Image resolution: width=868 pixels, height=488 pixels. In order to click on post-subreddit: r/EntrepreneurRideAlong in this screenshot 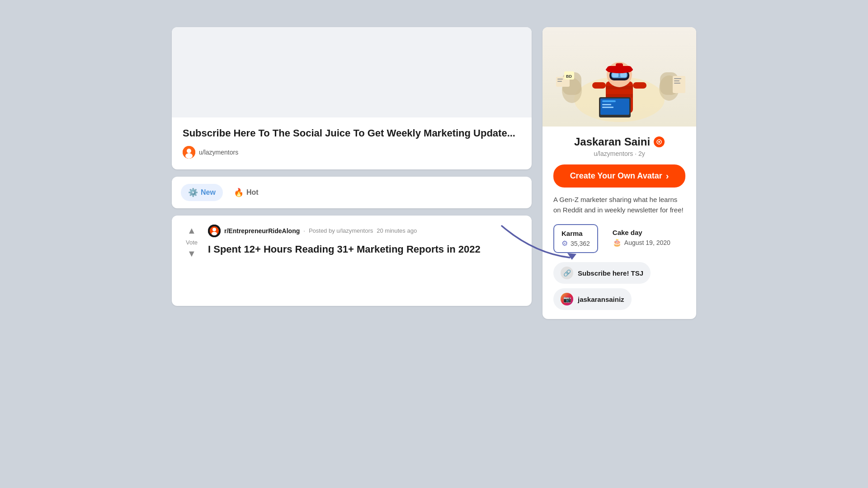, I will do `click(262, 231)`.